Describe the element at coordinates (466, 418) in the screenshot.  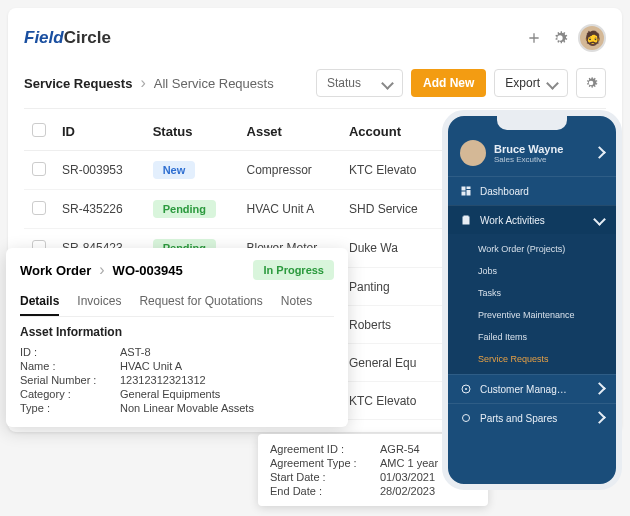
I see `parts-icon` at that location.